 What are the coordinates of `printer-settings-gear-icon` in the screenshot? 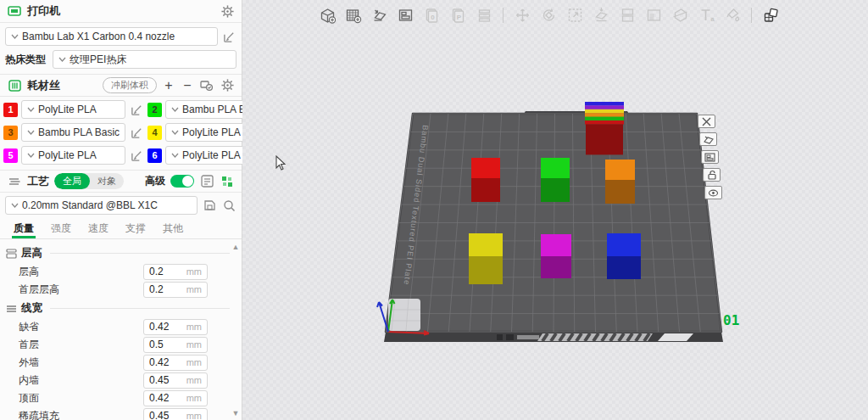 It's located at (227, 11).